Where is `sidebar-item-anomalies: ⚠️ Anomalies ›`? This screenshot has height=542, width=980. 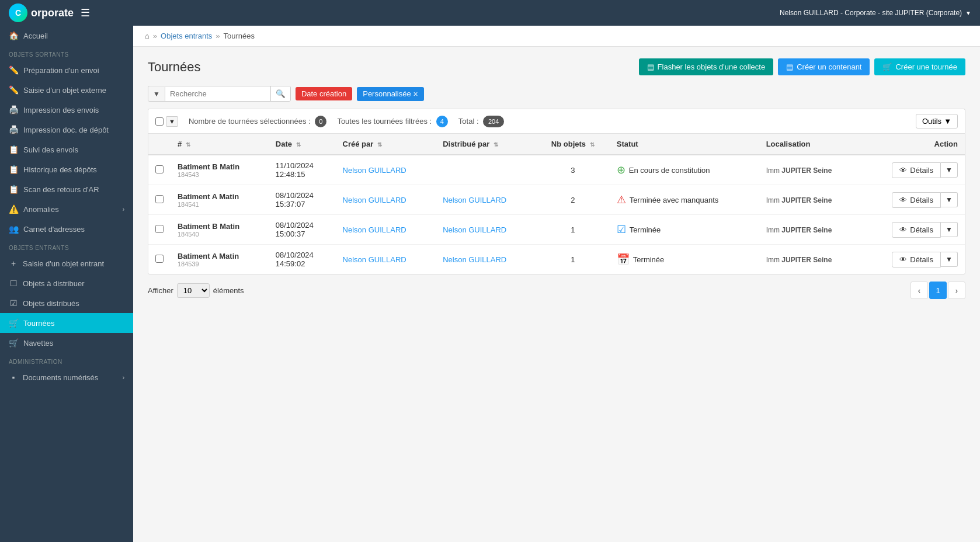 sidebar-item-anomalies: ⚠️ Anomalies › is located at coordinates (67, 209).